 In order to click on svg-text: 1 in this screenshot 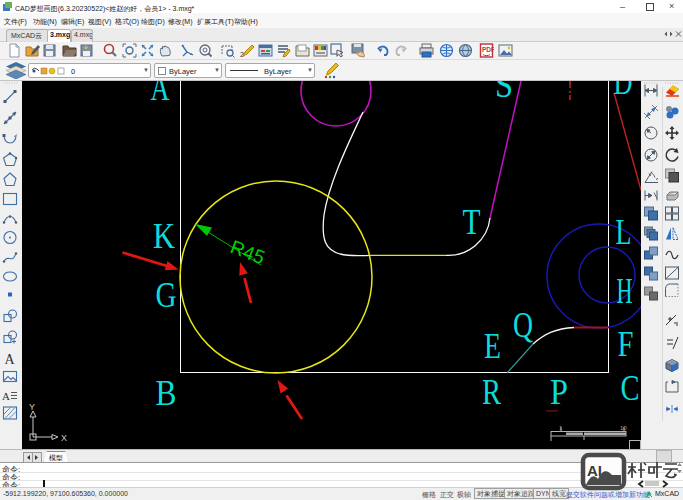, I will do `click(561, 428)`.